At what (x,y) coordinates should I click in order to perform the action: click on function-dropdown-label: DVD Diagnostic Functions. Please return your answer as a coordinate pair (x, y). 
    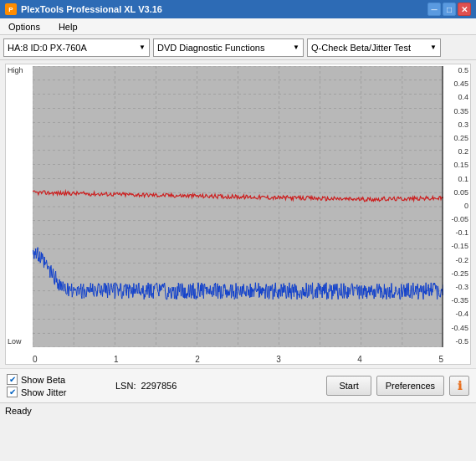
    Looking at the image, I should click on (211, 48).